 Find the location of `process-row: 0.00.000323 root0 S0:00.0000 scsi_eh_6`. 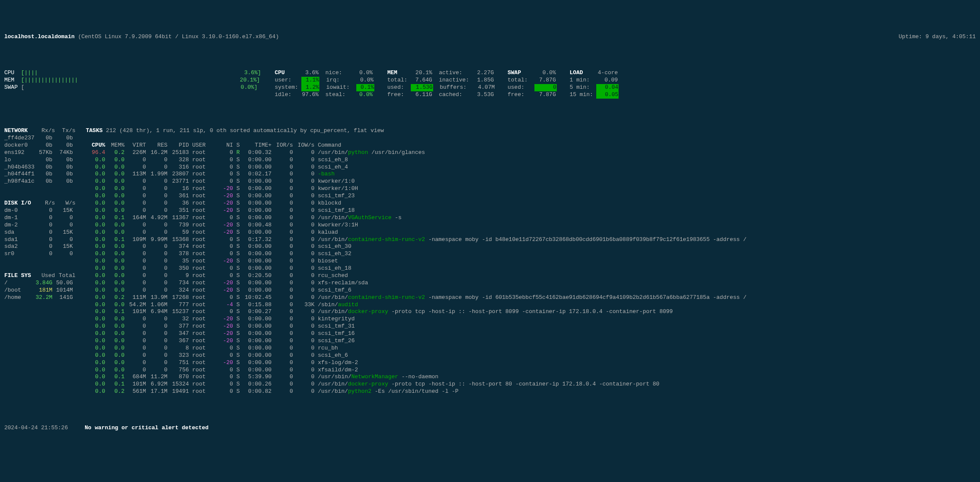

process-row: 0.00.000323 root0 S0:00.0000 scsi_eh_6 is located at coordinates (217, 355).